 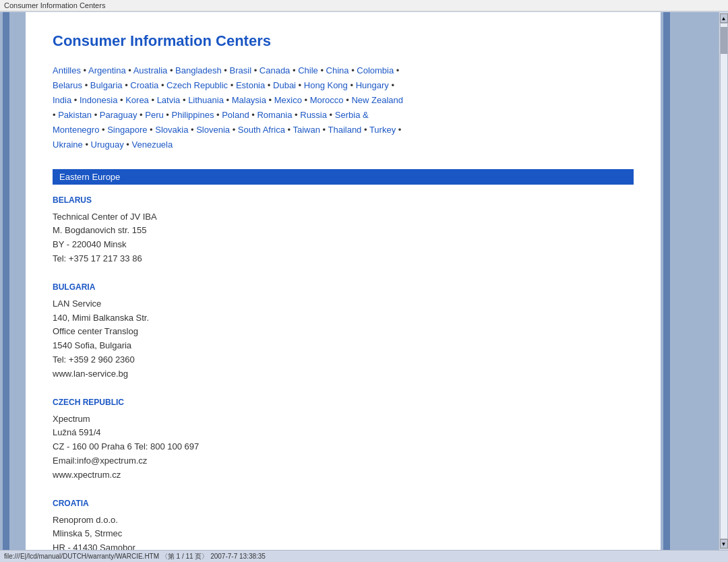 I want to click on australia-link: Australia, so click(x=151, y=70).